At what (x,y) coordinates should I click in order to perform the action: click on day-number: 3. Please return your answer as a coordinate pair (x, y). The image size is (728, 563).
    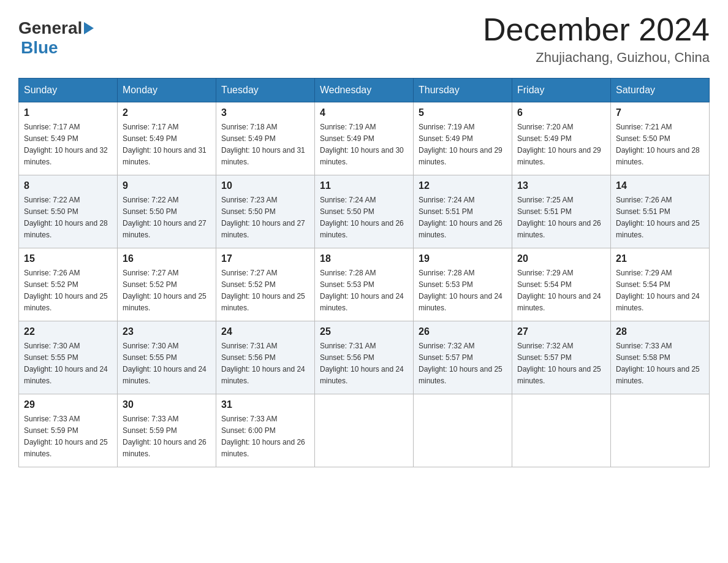
    Looking at the image, I should click on (265, 113).